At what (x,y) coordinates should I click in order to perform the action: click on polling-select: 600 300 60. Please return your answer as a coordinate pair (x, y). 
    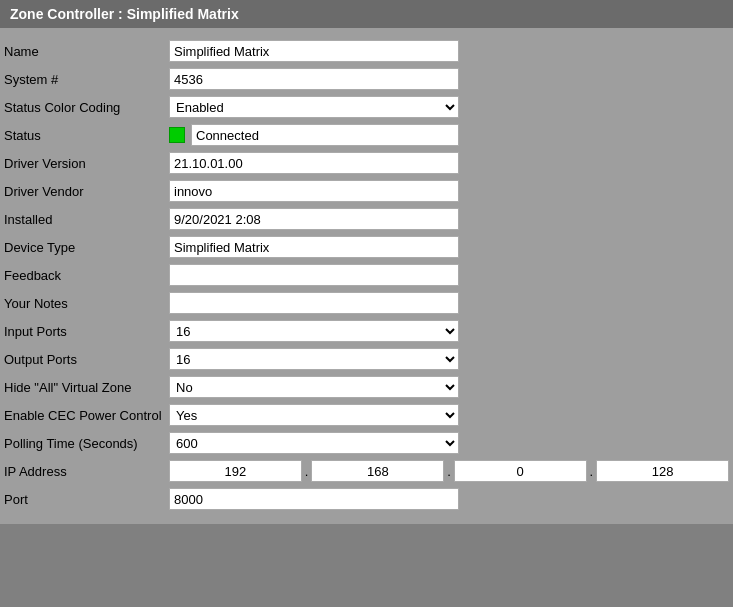
    Looking at the image, I should click on (314, 443).